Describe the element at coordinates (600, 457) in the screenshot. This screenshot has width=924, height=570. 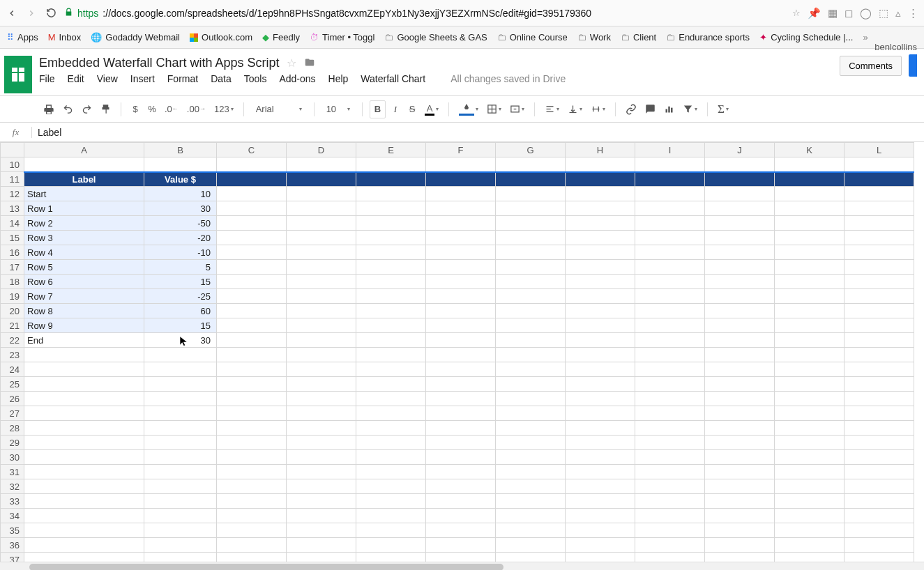
I see `cell-H30` at that location.